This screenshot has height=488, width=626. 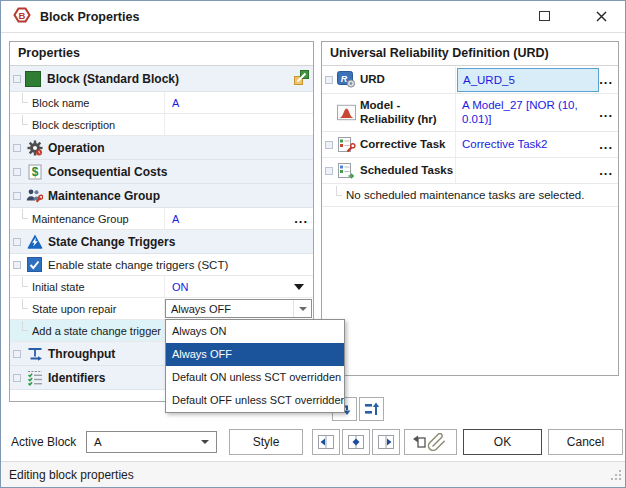 I want to click on style-button: Style, so click(x=266, y=442).